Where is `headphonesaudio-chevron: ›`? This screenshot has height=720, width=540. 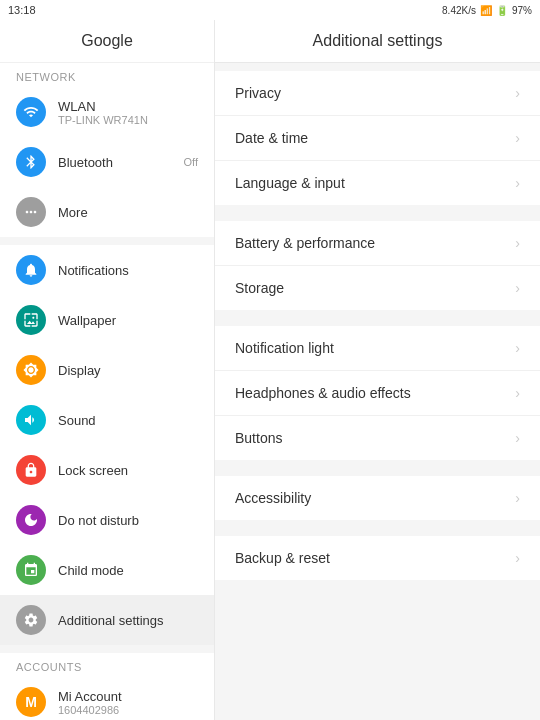 headphonesaudio-chevron: › is located at coordinates (518, 393).